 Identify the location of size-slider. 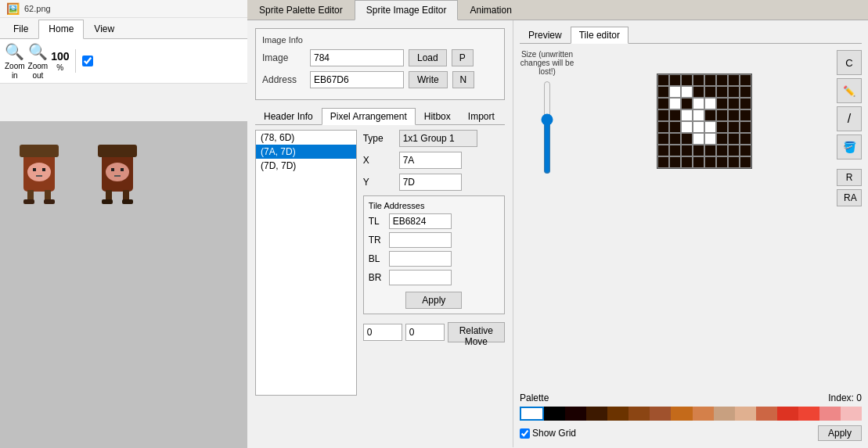
(547, 127).